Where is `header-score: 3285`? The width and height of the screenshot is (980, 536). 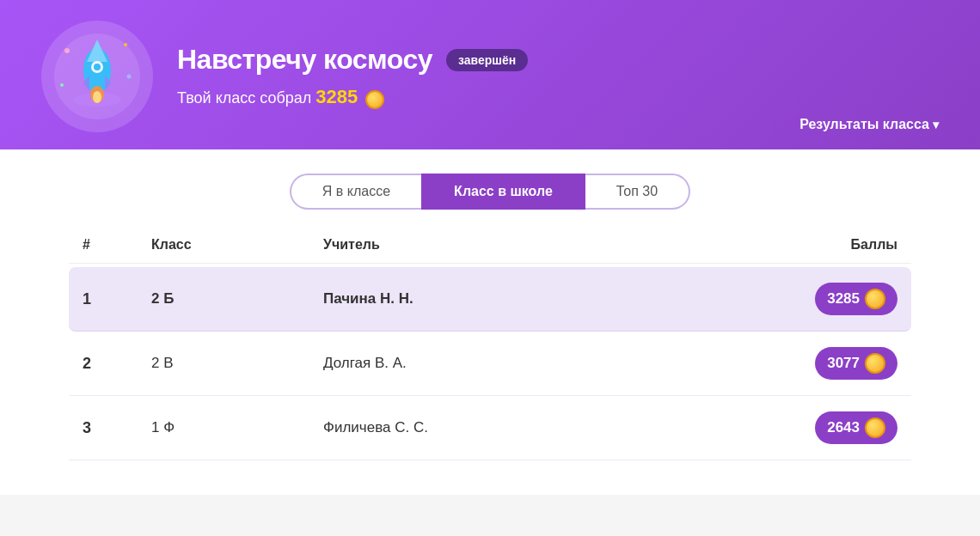 header-score: 3285 is located at coordinates (337, 96).